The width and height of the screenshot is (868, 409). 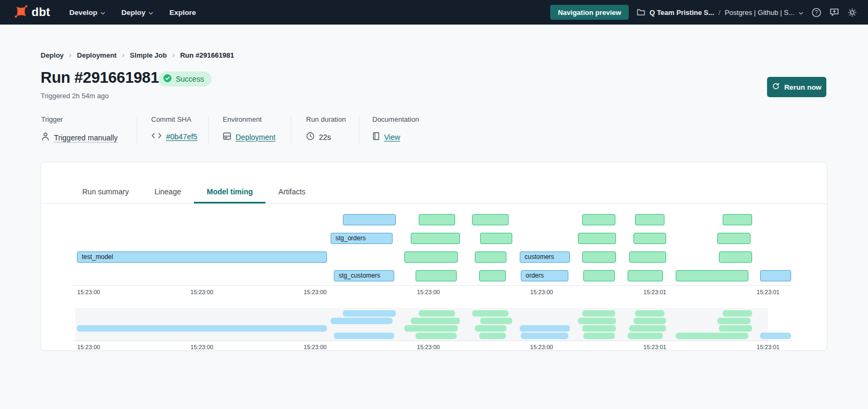 What do you see at coordinates (325, 137) in the screenshot?
I see `duration-value: 22s` at bounding box center [325, 137].